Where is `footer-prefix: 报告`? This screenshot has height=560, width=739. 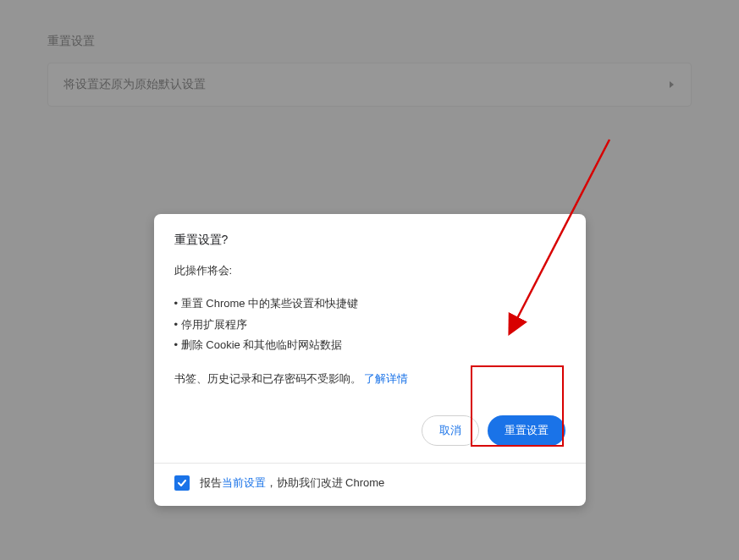 footer-prefix: 报告 is located at coordinates (211, 482).